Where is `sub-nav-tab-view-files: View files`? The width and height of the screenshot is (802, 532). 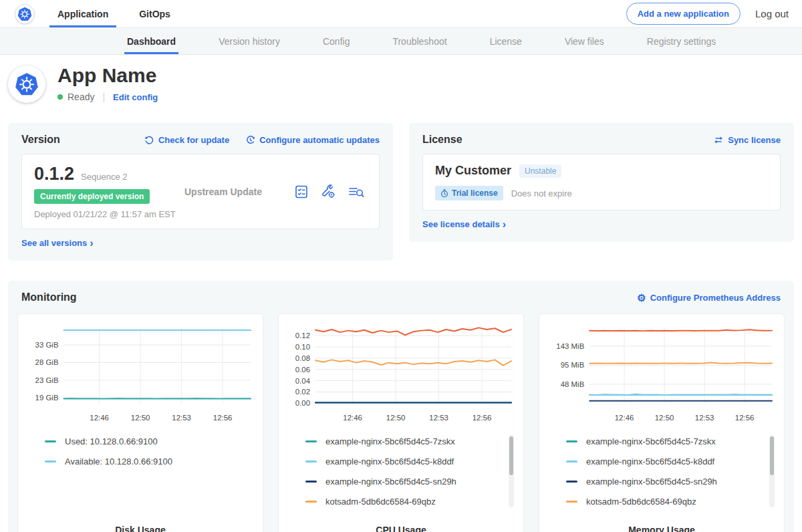
sub-nav-tab-view-files: View files is located at coordinates (584, 41).